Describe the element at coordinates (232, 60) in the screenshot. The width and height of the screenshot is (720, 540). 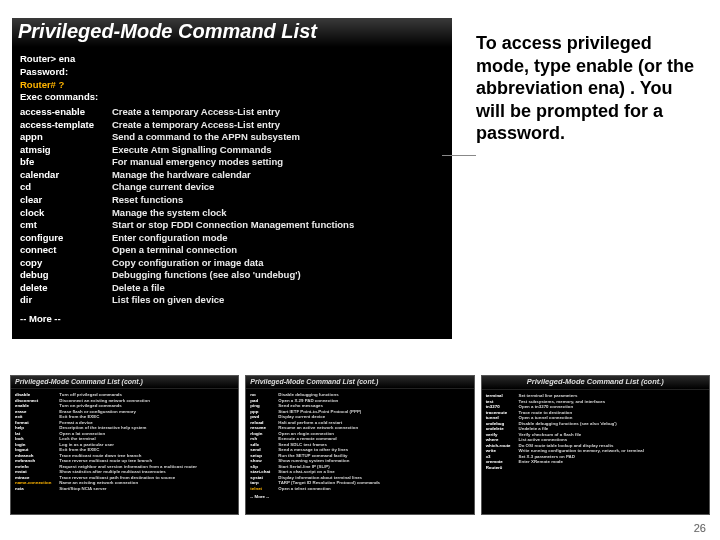
I see `prompt-line: Router> ena` at that location.